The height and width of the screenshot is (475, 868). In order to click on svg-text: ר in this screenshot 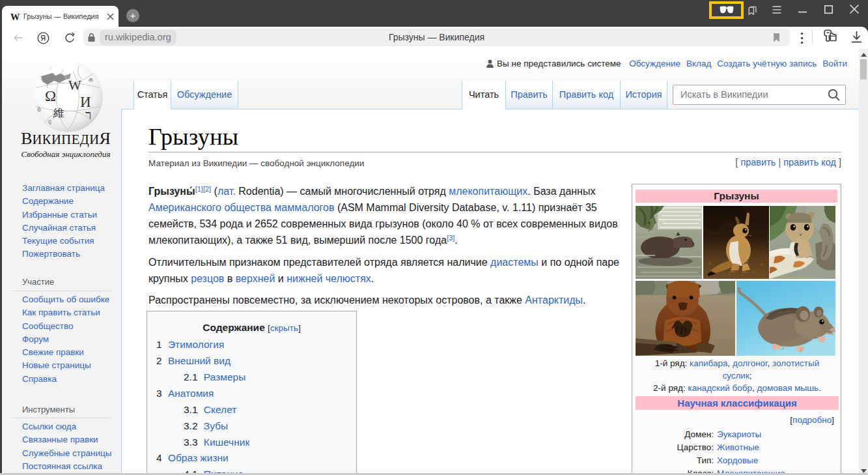, I will do `click(89, 115)`.